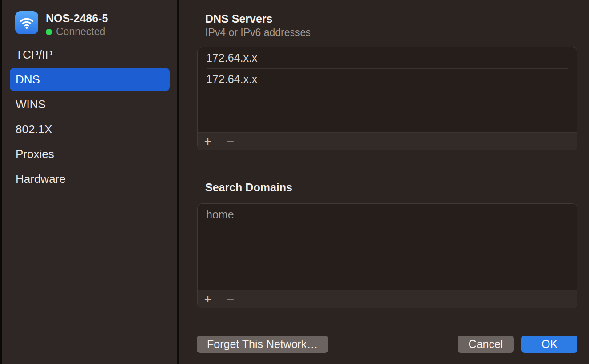 The image size is (589, 364). Describe the element at coordinates (387, 214) in the screenshot. I see `search-domain-row: home` at that location.